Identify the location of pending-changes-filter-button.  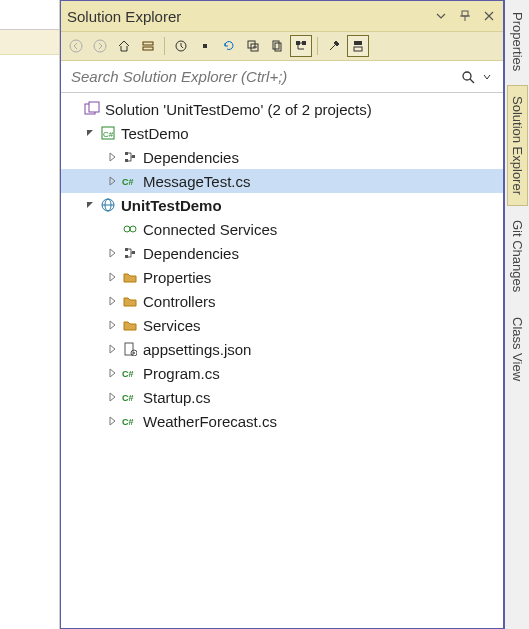
(181, 46).